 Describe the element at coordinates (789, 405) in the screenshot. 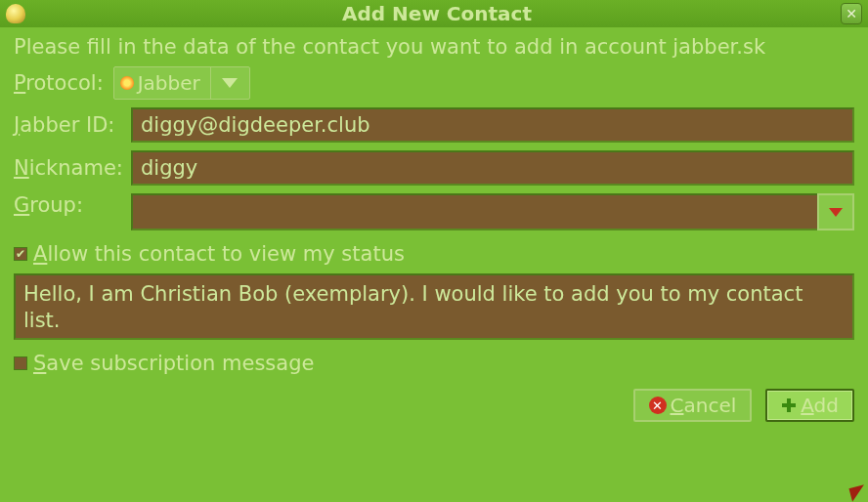

I see `plus-icon` at that location.